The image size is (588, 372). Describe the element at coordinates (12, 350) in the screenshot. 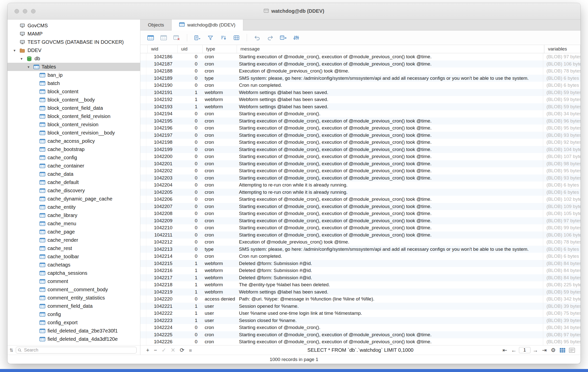

I see `sort-connections-icon: ⇅` at that location.